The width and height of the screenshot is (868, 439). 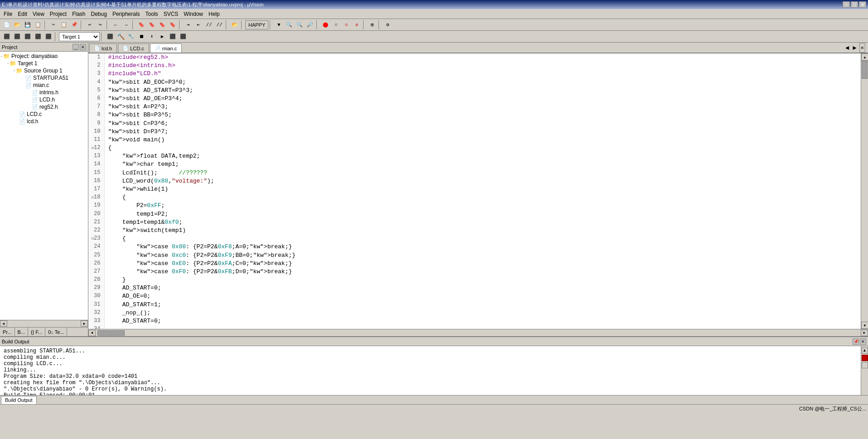 What do you see at coordinates (111, 333) in the screenshot?
I see `hscroll-thumb` at bounding box center [111, 333].